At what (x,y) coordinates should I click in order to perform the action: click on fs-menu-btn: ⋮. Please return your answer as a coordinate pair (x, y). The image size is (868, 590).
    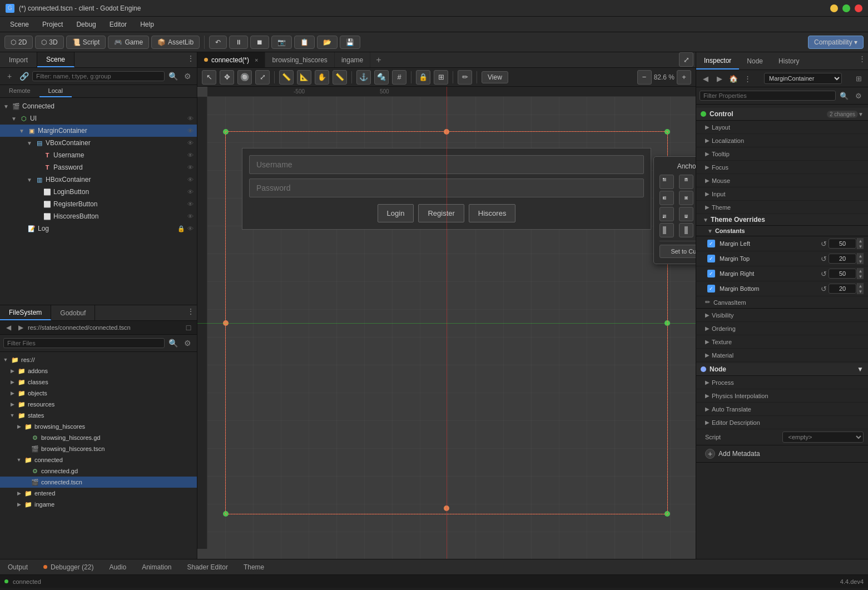
    Looking at the image, I should click on (191, 311).